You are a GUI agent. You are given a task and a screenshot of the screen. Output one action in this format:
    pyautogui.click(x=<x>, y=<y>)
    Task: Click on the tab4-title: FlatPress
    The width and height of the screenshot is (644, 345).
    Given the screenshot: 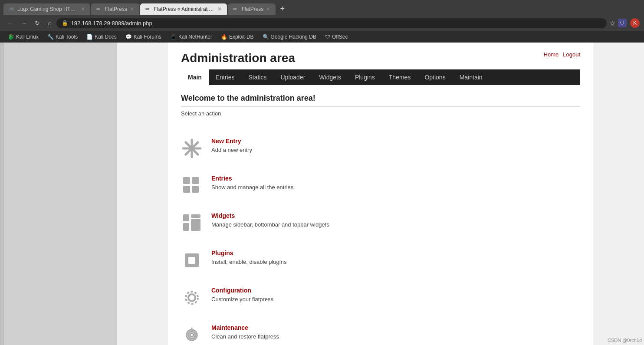 What is the action you would take?
    pyautogui.click(x=253, y=9)
    